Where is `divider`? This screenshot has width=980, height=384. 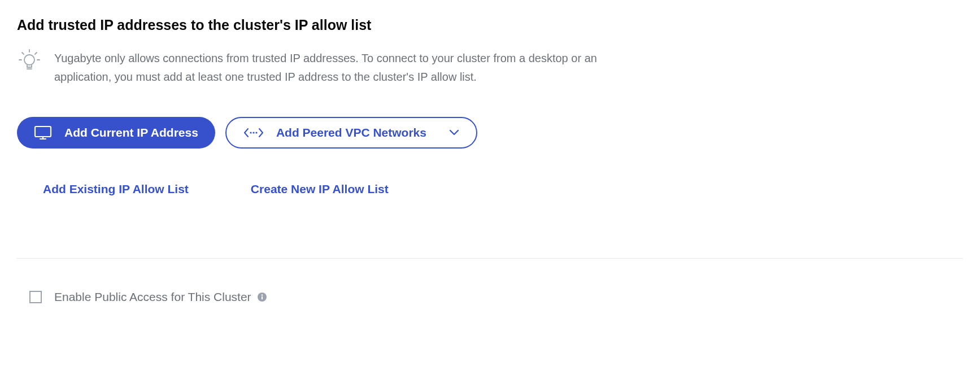 divider is located at coordinates (490, 259).